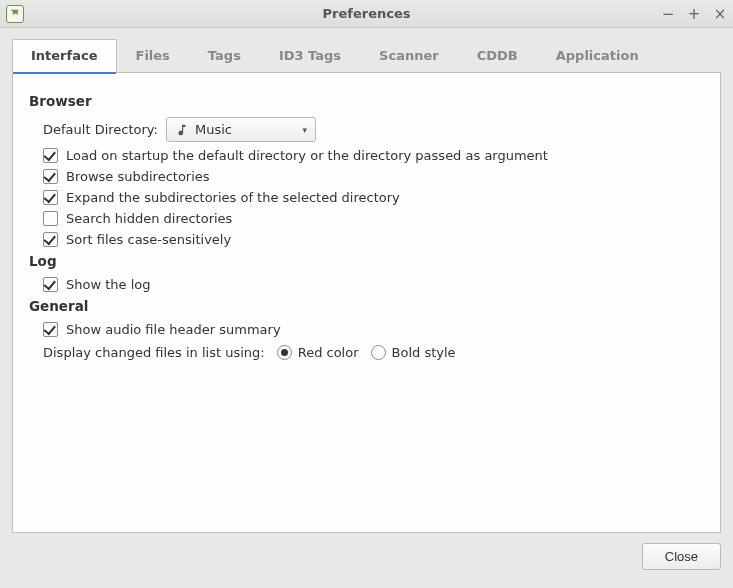 This screenshot has height=588, width=733. I want to click on checkbox-expand-subdirs: Expand the subdirectories of the selecte…, so click(374, 198).